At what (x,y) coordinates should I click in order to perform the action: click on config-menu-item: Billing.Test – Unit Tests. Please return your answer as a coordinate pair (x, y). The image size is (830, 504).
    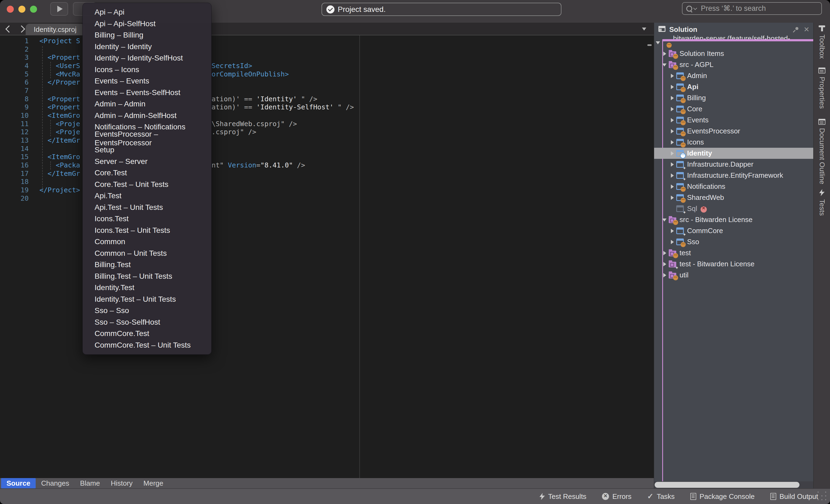
    Looking at the image, I should click on (147, 276).